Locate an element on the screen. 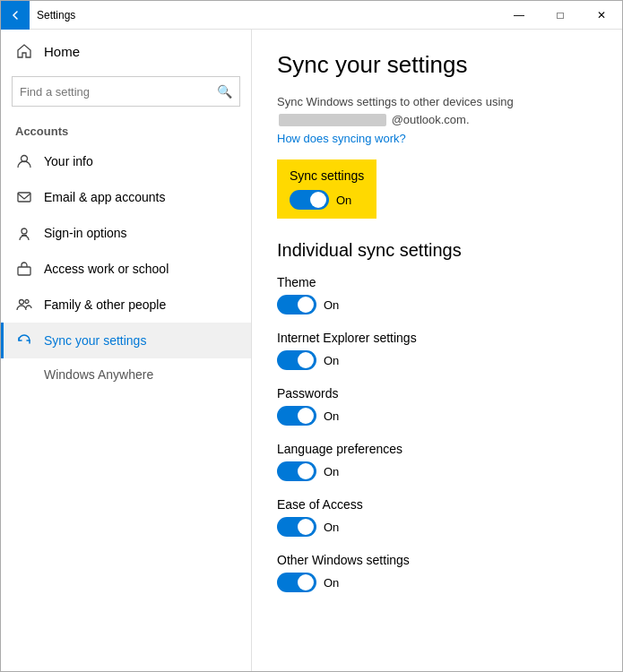 The width and height of the screenshot is (623, 672). ease-toggle-track is located at coordinates (297, 527).